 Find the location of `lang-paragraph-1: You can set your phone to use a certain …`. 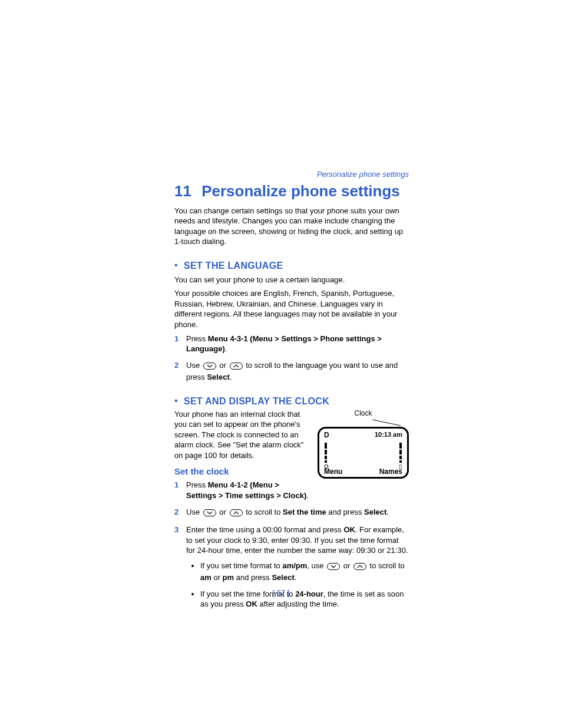

lang-paragraph-1: You can set your phone to use a certain … is located at coordinates (292, 280).